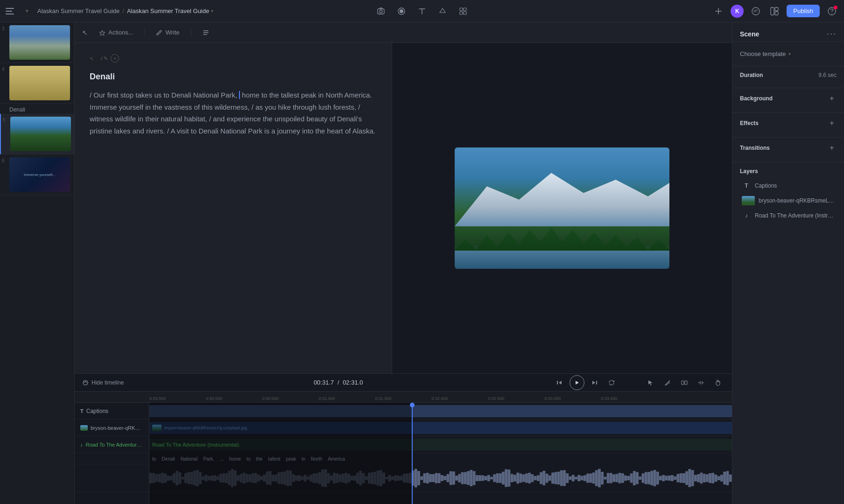 The image size is (844, 504). What do you see at coordinates (441, 445) in the screenshot?
I see `music-clip: Road To The Adventure (Instrumental)` at bounding box center [441, 445].